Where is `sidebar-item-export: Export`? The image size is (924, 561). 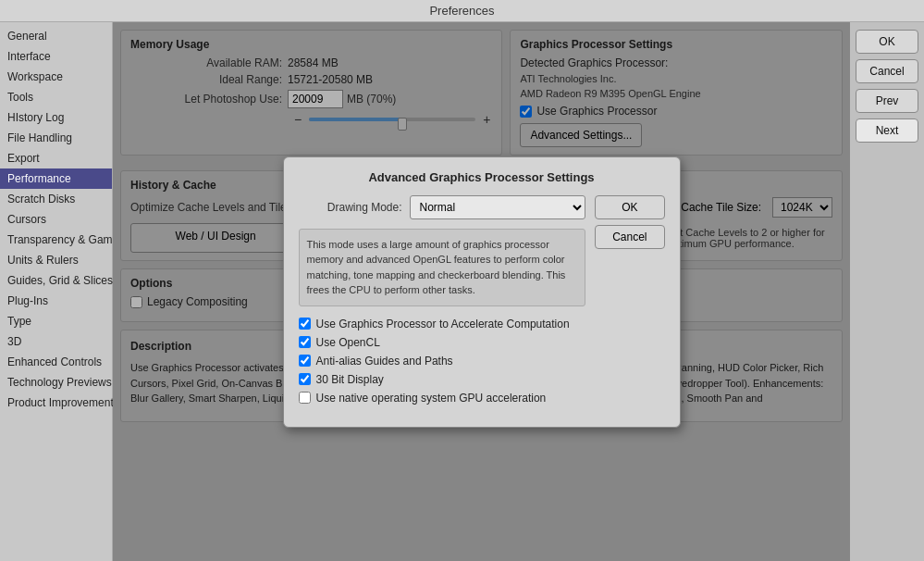
sidebar-item-export: Export is located at coordinates (55, 158).